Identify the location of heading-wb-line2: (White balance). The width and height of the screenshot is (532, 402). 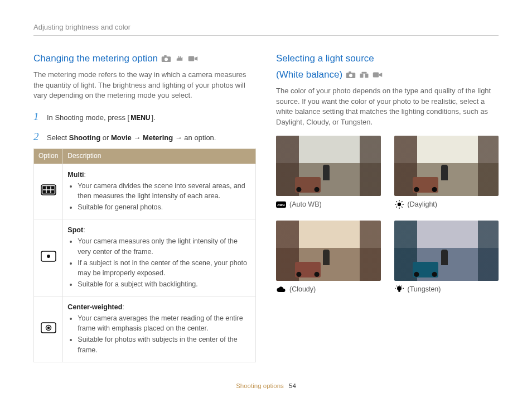
(309, 75).